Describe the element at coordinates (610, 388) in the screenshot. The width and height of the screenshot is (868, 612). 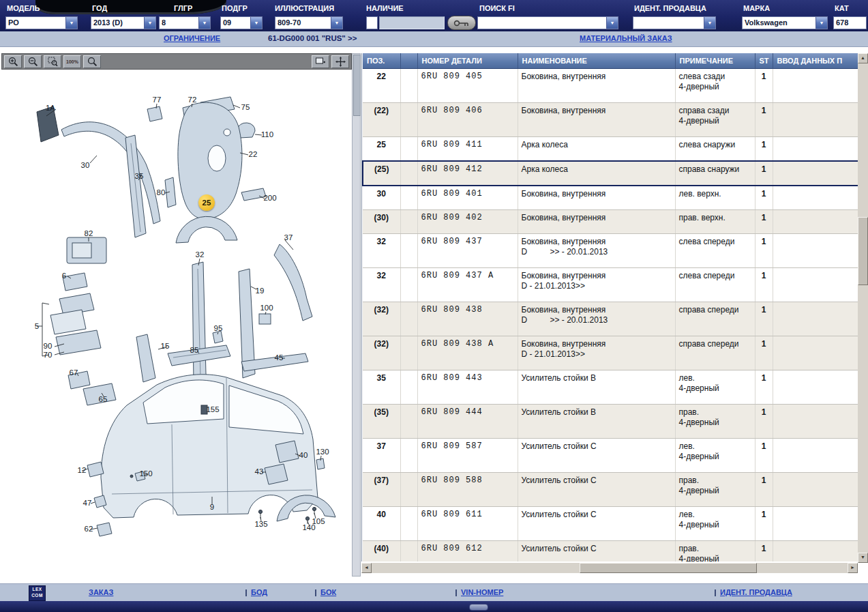
I see `table-row: 35 6RU 809 443 Усилитель стойки B лев. 4…` at that location.